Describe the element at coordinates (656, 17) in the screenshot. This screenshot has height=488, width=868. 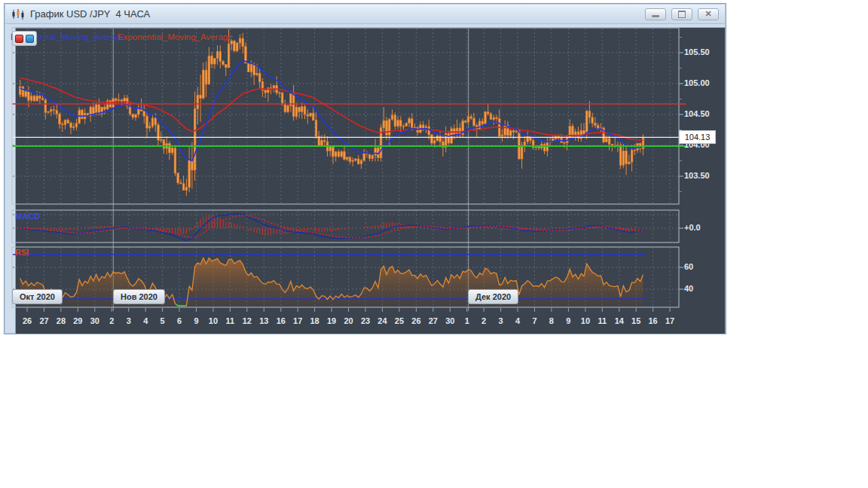
I see `minimize-icon` at that location.